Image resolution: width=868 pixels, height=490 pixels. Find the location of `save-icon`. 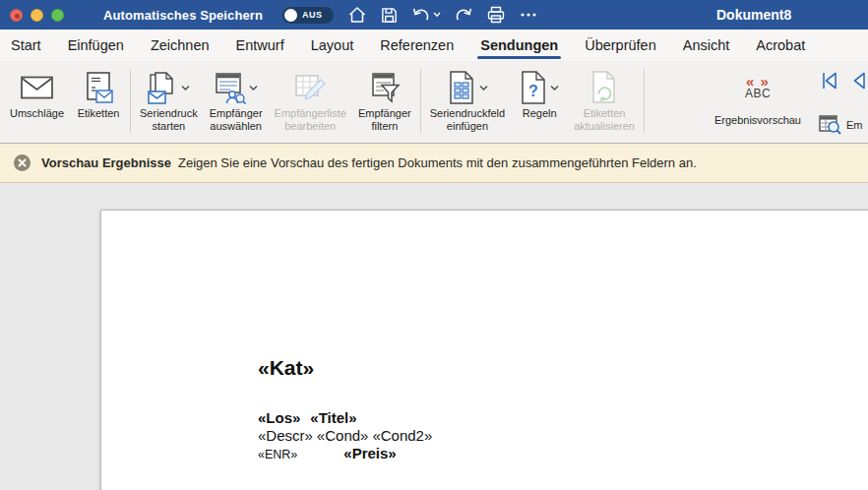

save-icon is located at coordinates (390, 16).